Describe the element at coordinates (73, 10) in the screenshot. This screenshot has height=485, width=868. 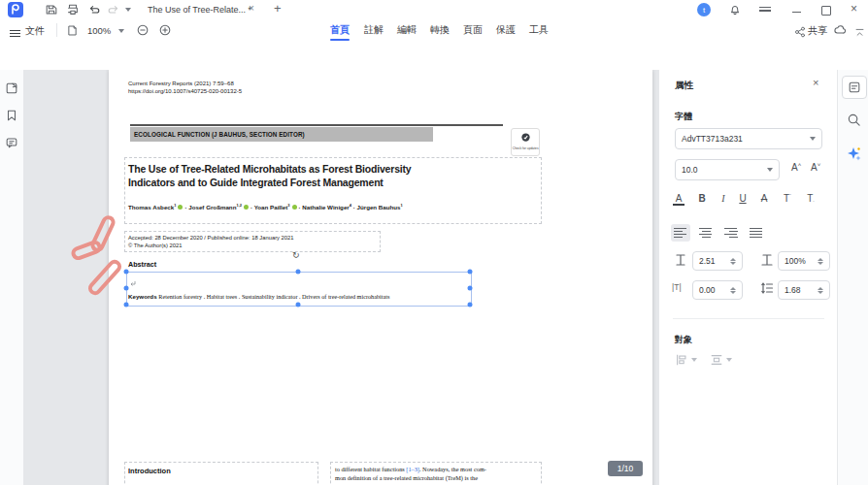
I see `print-icon` at that location.